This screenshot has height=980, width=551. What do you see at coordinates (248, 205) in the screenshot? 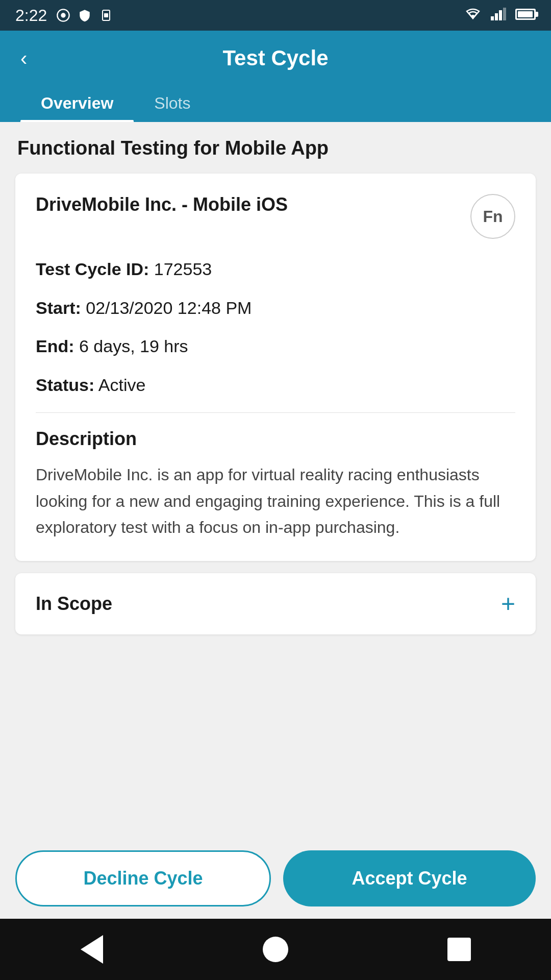
I see `company-name: DriveMobile Inc. - Mobile iOS` at bounding box center [248, 205].